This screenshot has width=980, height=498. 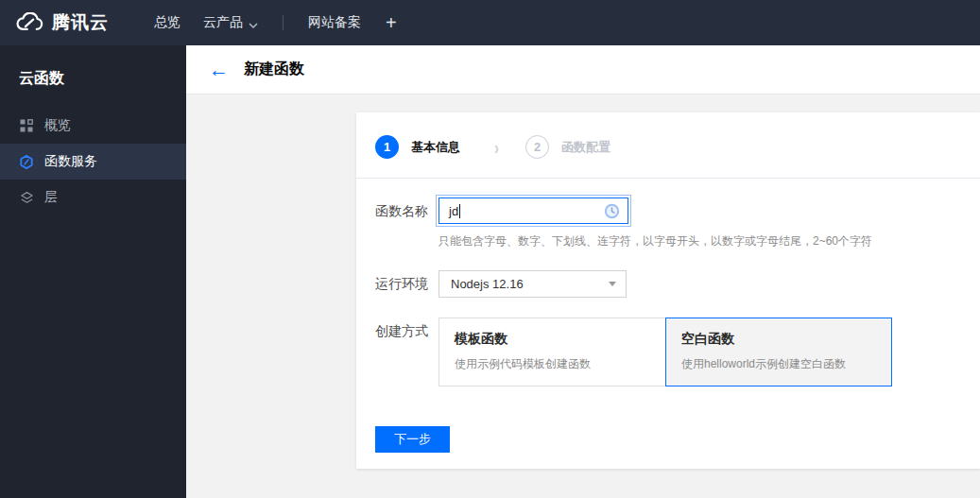 I want to click on creation-method-options: 模板函数 使用示例代码模板创建函数 空白函数 使用helloworld示例创建空…, so click(x=665, y=352).